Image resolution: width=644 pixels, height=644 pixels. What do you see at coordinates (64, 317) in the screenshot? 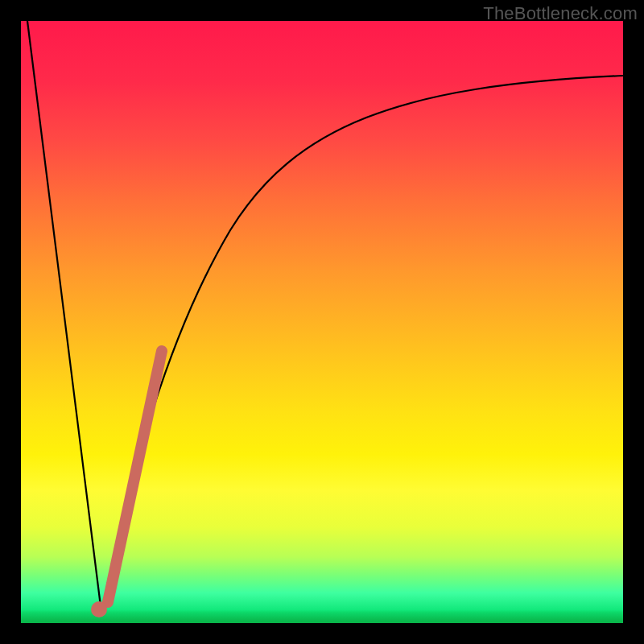
I see `bottleneck-curve-left` at bounding box center [64, 317].